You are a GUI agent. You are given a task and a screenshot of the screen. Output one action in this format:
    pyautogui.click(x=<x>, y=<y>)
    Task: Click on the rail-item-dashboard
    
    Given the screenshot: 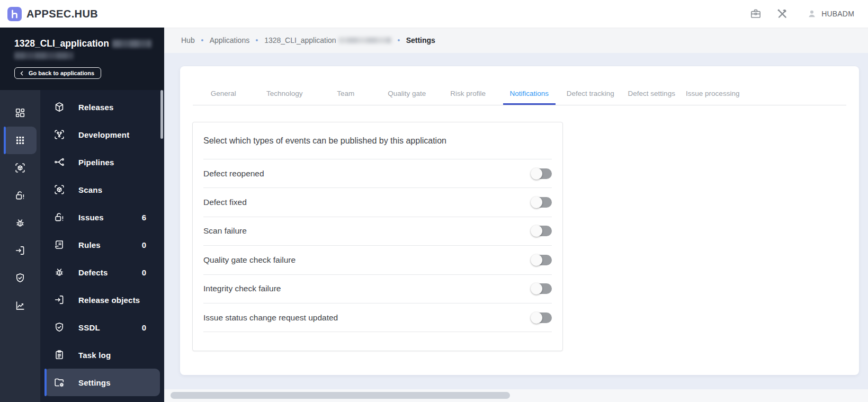 What is the action you would take?
    pyautogui.click(x=20, y=113)
    